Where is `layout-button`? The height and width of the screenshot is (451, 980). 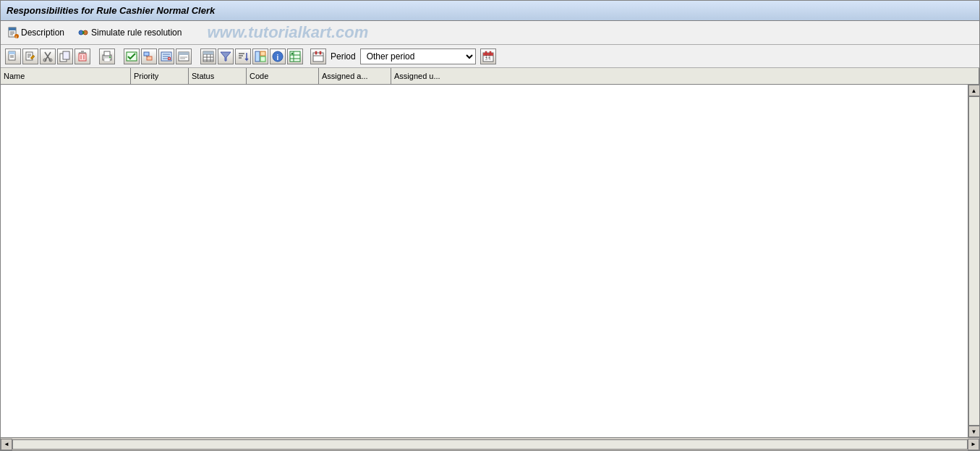
layout-button is located at coordinates (260, 56).